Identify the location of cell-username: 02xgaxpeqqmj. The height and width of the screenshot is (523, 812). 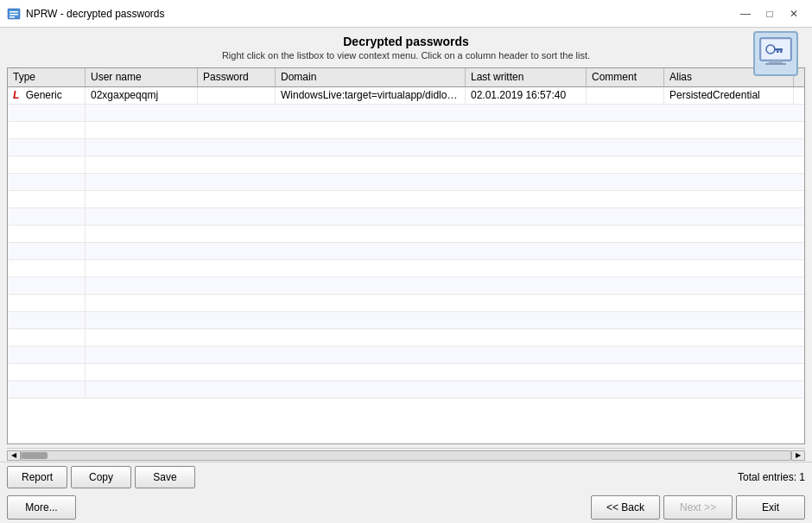
(142, 95).